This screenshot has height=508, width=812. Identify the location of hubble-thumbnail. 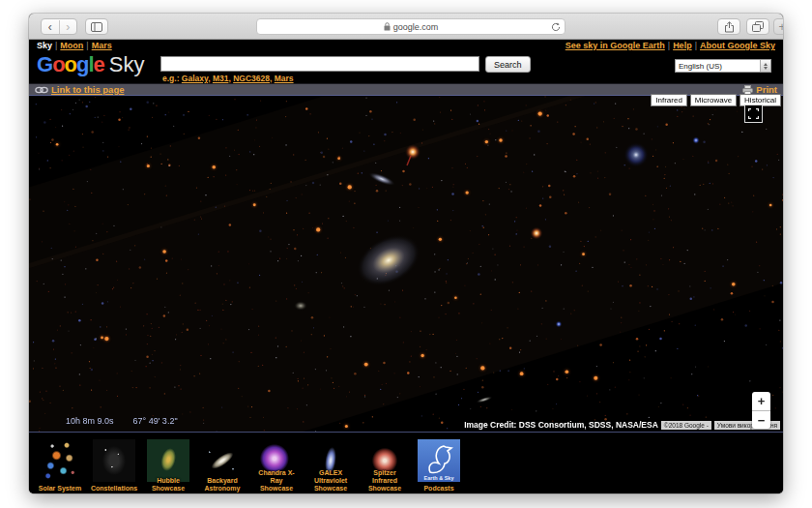
(168, 461).